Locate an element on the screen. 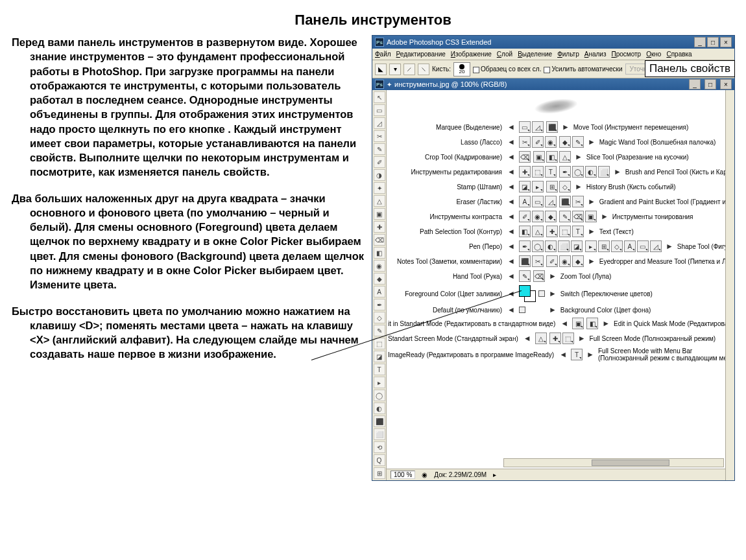 This screenshot has height=560, width=746. default-colors-icon is located at coordinates (522, 310).